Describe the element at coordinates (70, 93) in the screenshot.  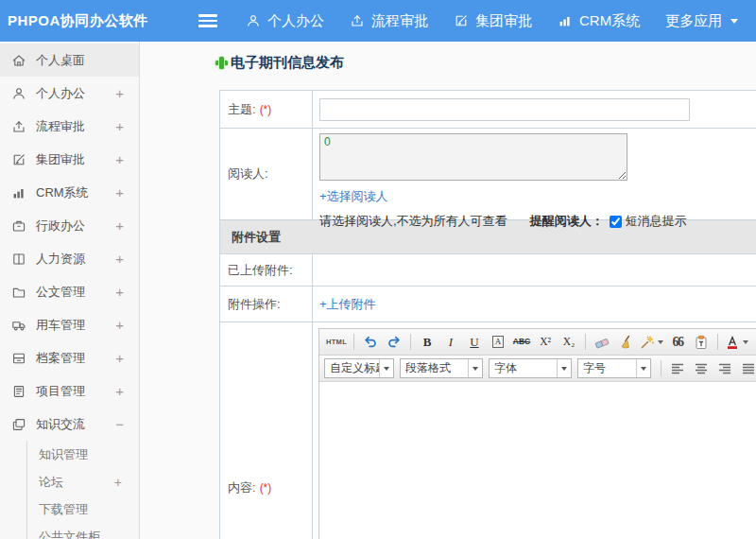
I see `sidebar-item-personal-office: 个人办公+` at that location.